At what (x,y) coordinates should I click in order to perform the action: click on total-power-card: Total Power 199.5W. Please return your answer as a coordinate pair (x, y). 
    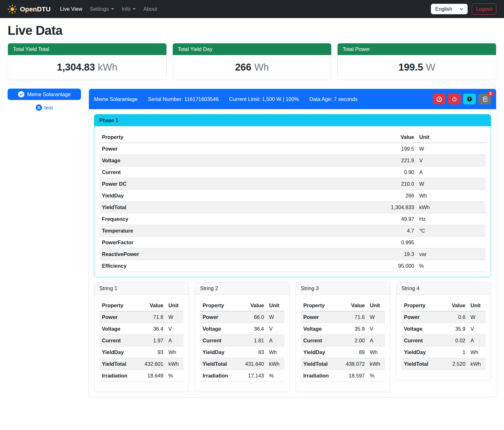
    Looking at the image, I should click on (417, 61).